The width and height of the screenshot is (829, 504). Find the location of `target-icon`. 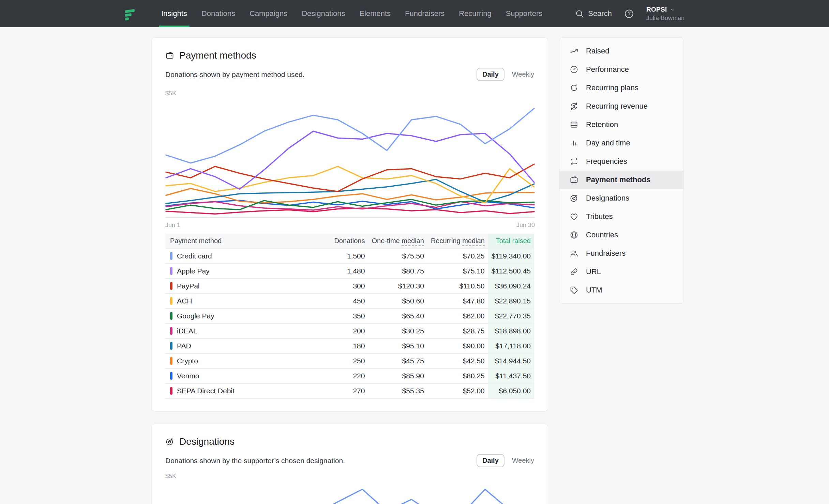

target-icon is located at coordinates (574, 198).